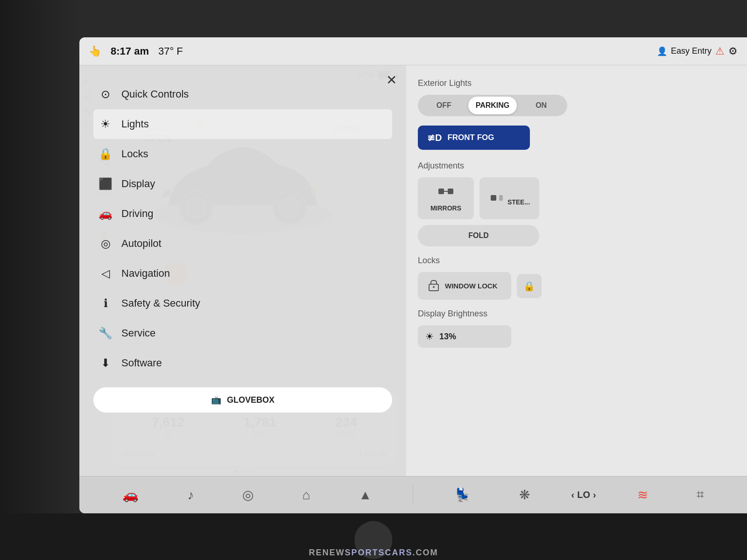 Image resolution: width=747 pixels, height=560 pixels. I want to click on locks-title: Locks, so click(577, 260).